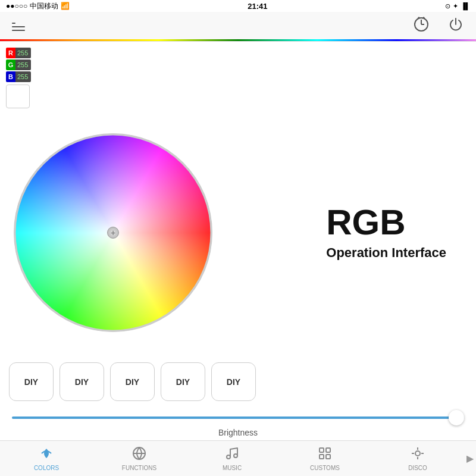 This screenshot has height=476, width=476. What do you see at coordinates (325, 468) in the screenshot?
I see `customs-label: CUSTOMS` at bounding box center [325, 468].